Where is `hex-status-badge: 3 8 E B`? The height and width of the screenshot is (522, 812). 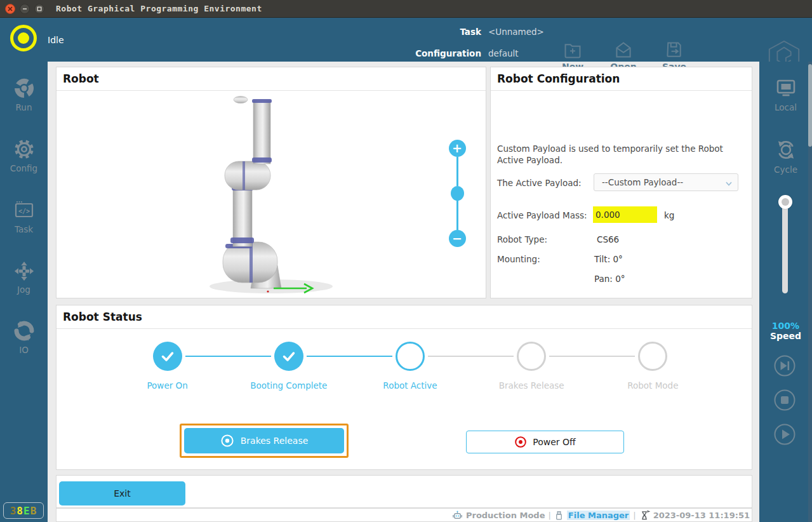 hex-status-badge: 3 8 E B is located at coordinates (23, 511).